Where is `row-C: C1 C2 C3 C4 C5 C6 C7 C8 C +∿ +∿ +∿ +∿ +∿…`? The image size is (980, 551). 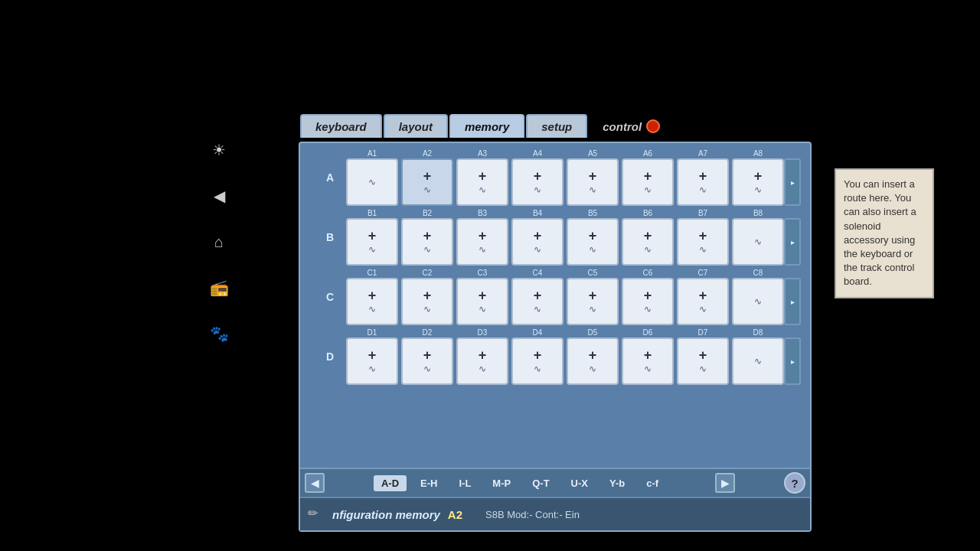 row-C: C1 C2 C3 C4 C5 C6 C7 C8 C +∿ +∿ +∿ +∿ +∿… is located at coordinates (564, 297).